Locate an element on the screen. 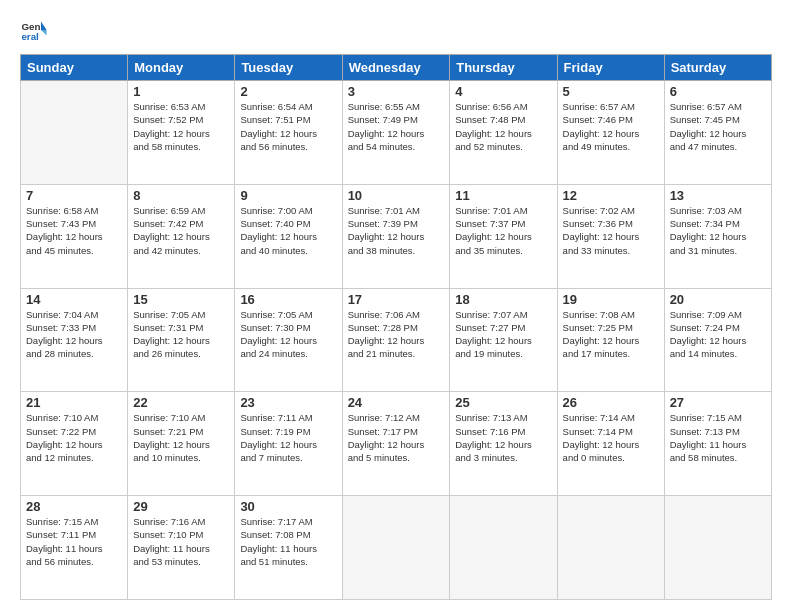 The width and height of the screenshot is (792, 612). calendar-cell: 17Sunrise: 7:06 AM Sunset: 7:28 PM Dayli… is located at coordinates (396, 340).